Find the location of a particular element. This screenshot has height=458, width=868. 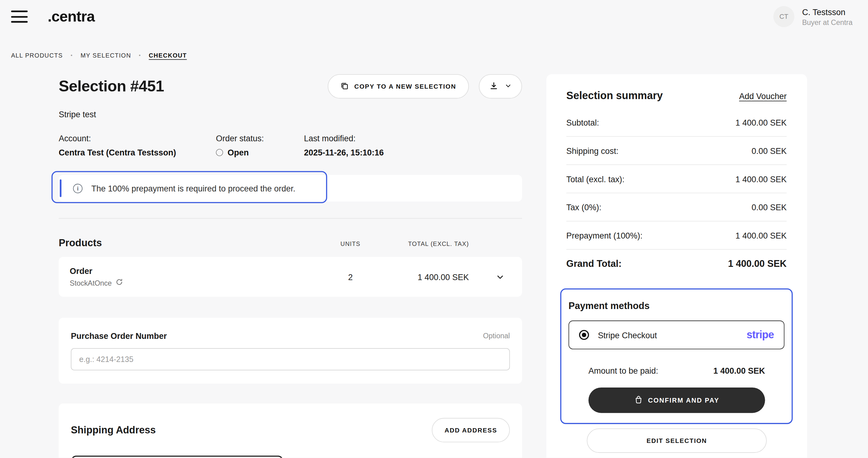

selection-meta: Account: Centra Test (Centra Testsson) O… is located at coordinates (290, 145).